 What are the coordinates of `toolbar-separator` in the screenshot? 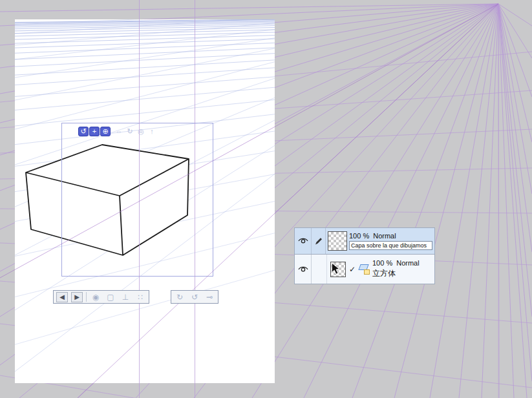 It's located at (87, 297).